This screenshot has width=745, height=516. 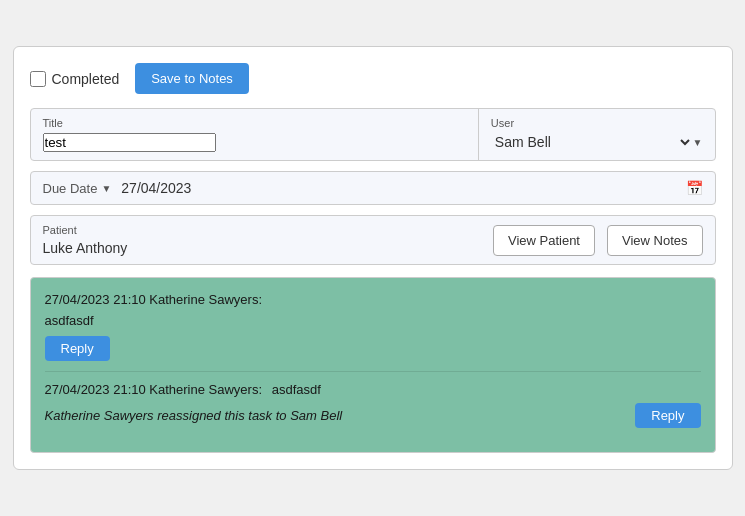 What do you see at coordinates (336, 416) in the screenshot?
I see `comment-italic-2: Katherine Sawyers reassigned this task t…` at bounding box center [336, 416].